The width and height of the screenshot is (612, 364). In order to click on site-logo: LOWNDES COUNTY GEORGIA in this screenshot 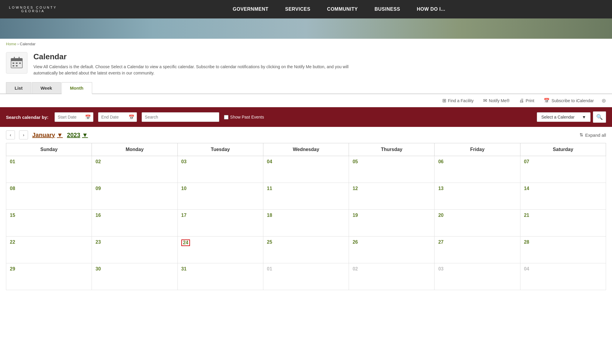, I will do `click(33, 9)`.